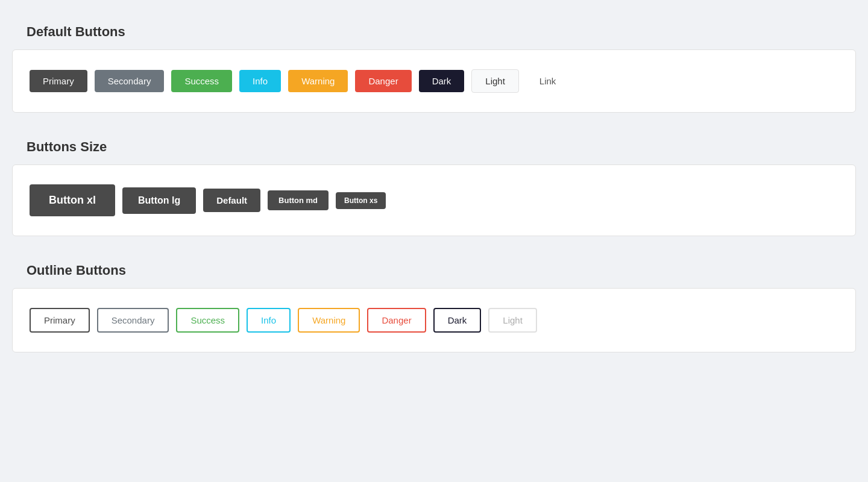 This screenshot has width=868, height=482. Describe the element at coordinates (434, 81) in the screenshot. I see `default-buttons-card: Primary Secondary Success Info Warning D…` at that location.